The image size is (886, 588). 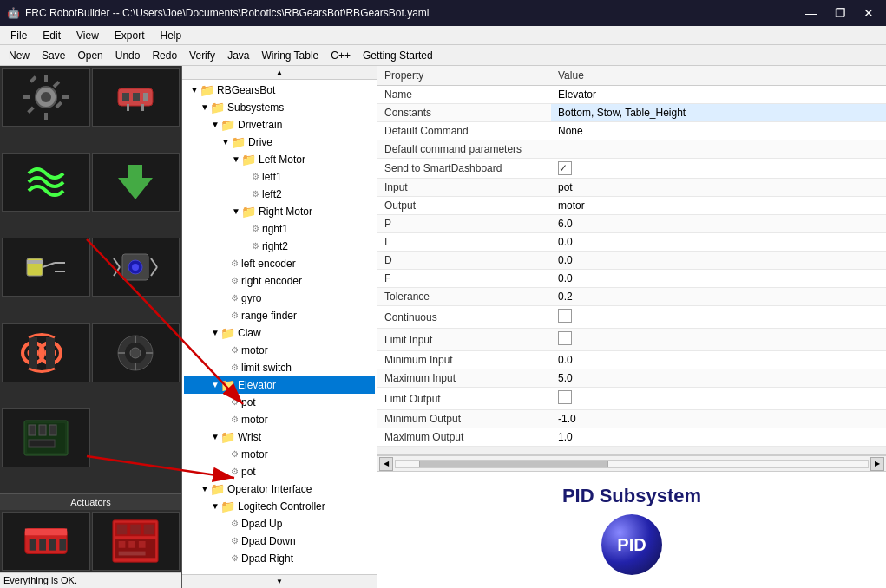 I want to click on expand-left-motor: ▼, so click(x=236, y=160).